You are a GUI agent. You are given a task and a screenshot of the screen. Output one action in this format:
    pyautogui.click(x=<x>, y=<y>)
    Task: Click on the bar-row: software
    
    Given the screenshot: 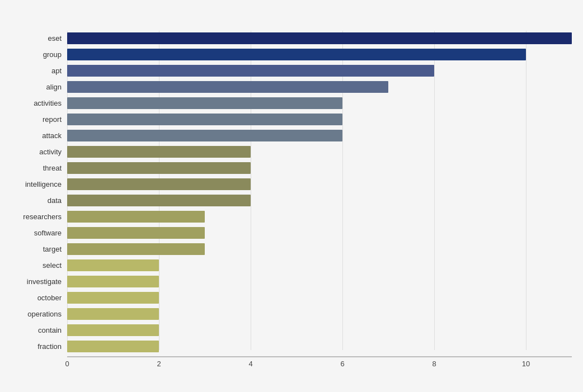 What is the action you would take?
    pyautogui.click(x=289, y=233)
    